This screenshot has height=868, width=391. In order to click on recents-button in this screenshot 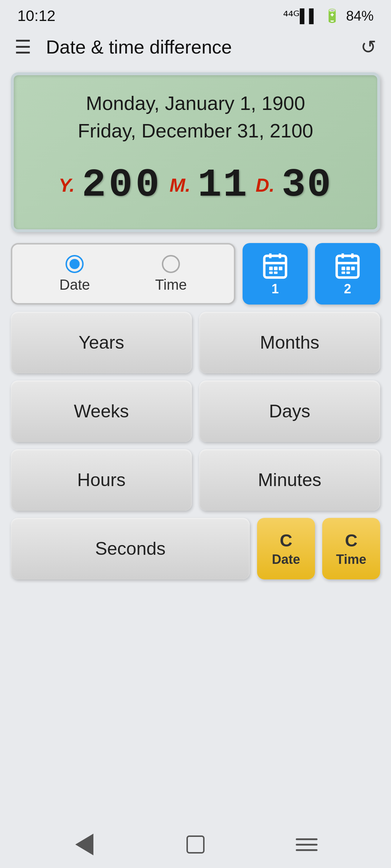, I will do `click(307, 844)`.